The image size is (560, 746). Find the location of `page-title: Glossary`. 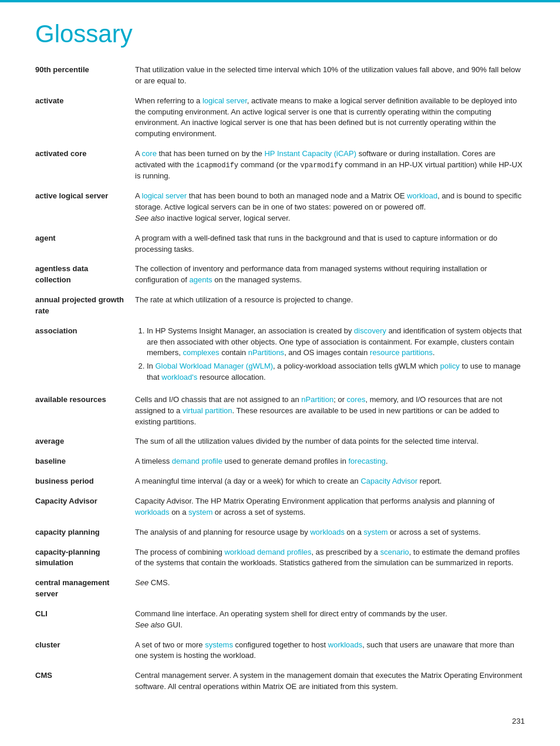

page-title: Glossary is located at coordinates (280, 34).